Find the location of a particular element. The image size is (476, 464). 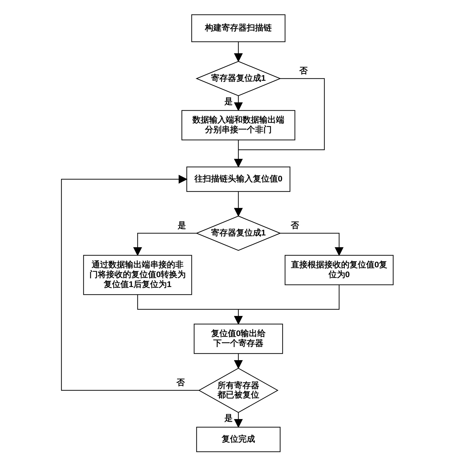

label-d1-no: 否 is located at coordinates (303, 70).